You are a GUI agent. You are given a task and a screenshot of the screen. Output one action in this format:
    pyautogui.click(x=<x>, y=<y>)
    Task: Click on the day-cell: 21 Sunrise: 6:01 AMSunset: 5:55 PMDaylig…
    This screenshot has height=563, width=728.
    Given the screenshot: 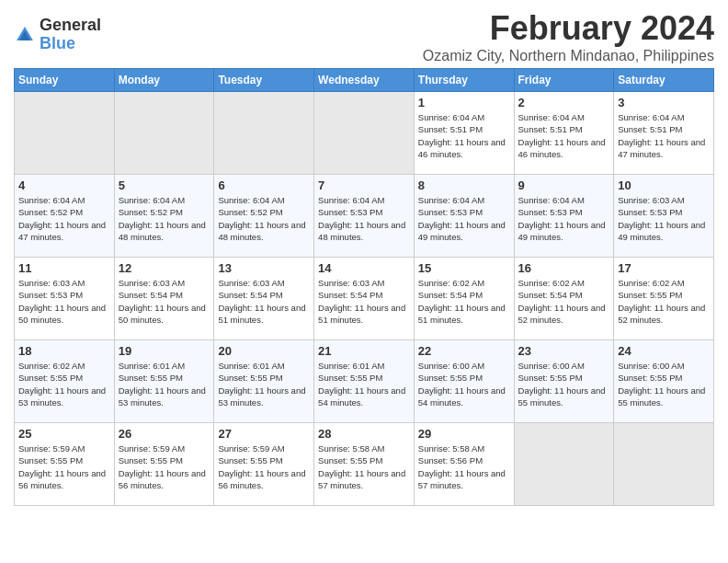 What is the action you would take?
    pyautogui.click(x=364, y=382)
    